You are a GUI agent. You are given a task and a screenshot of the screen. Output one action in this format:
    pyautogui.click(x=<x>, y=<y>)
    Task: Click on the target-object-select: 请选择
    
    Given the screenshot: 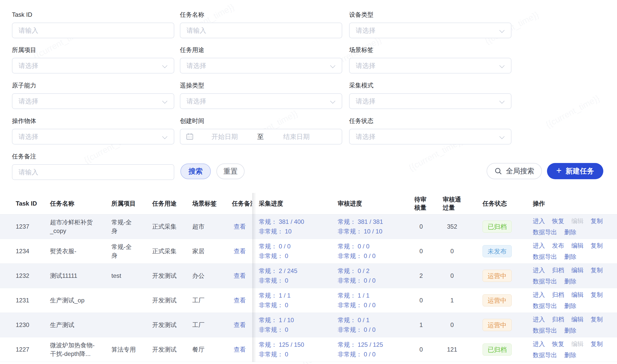 What is the action you would take?
    pyautogui.click(x=93, y=137)
    